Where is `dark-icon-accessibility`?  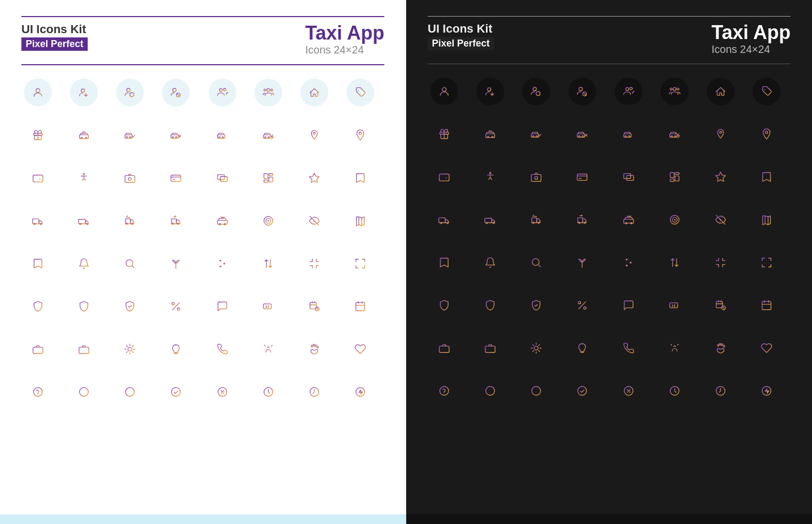
dark-icon-accessibility is located at coordinates (490, 177).